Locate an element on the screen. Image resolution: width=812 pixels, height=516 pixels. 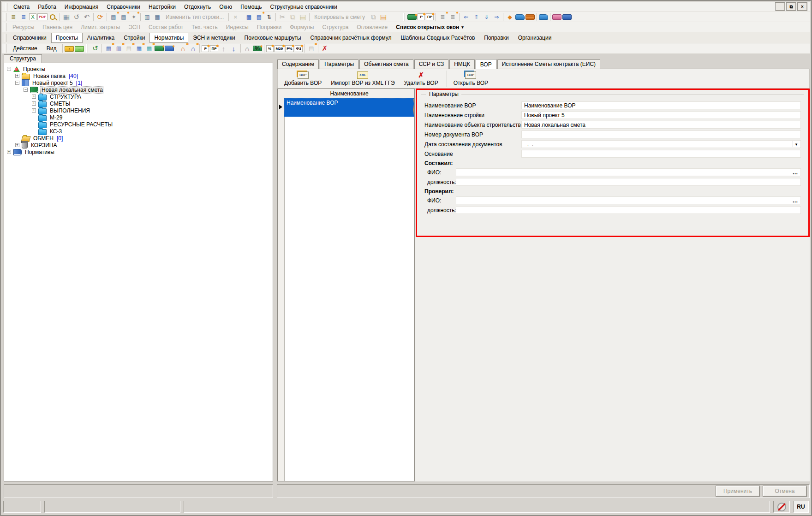
keyboard-layout-indicator: RU is located at coordinates (801, 507).